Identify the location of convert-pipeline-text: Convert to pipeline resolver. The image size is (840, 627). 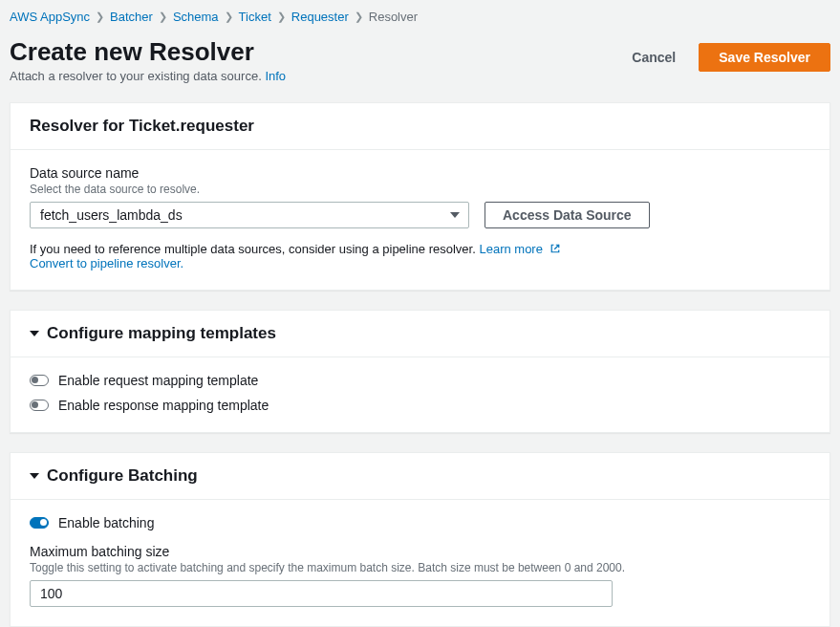
(105, 264).